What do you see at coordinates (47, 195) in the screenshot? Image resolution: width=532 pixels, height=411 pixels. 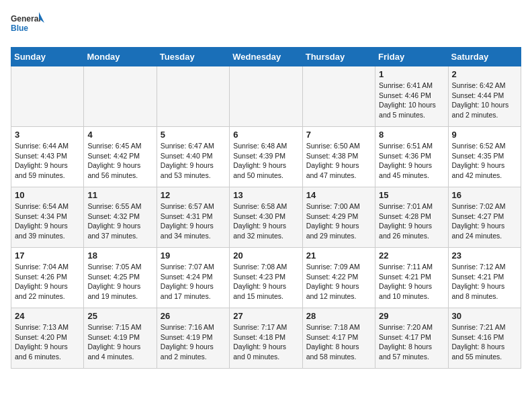 I see `day-number: 10` at bounding box center [47, 195].